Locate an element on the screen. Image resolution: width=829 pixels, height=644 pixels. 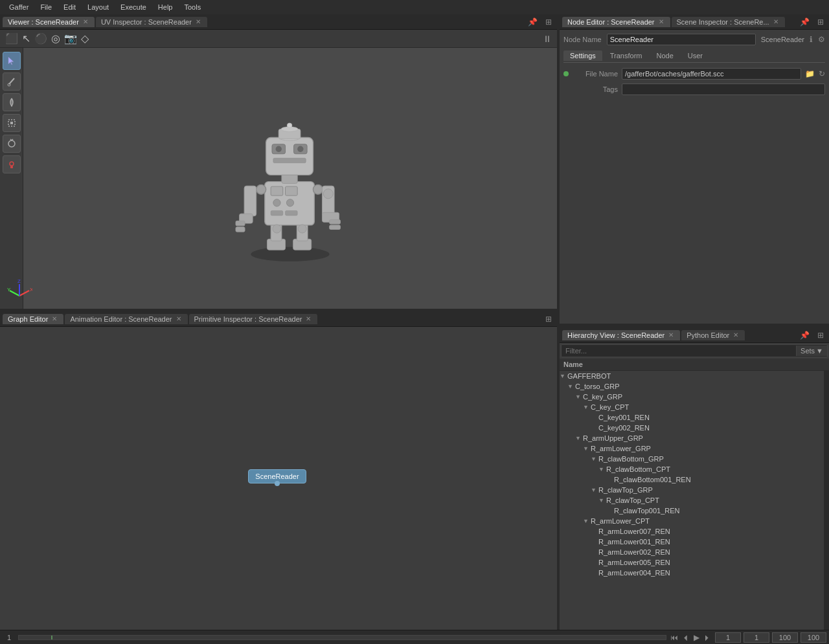
sub-tab-transform: Transform is located at coordinates (626, 56).